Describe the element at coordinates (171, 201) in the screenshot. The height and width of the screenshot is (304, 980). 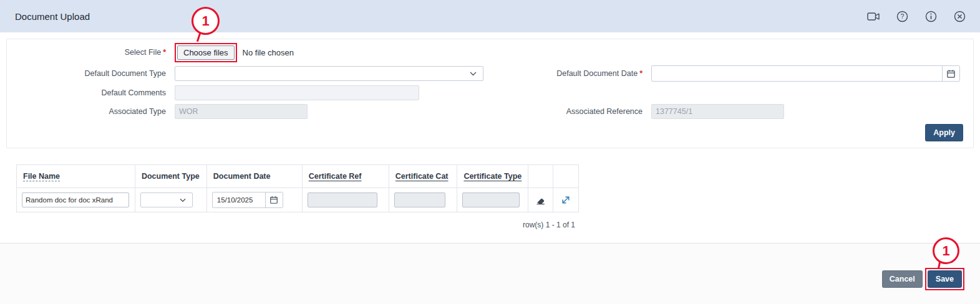
I see `document-type-cell` at that location.